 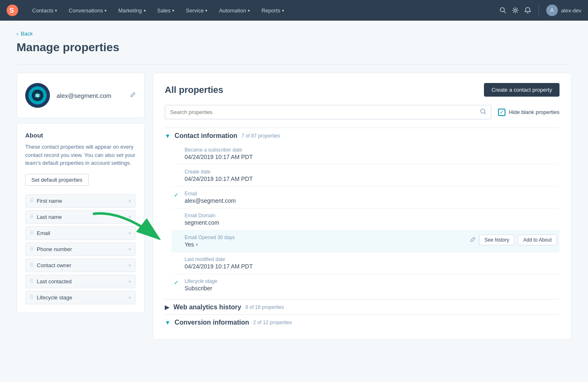 What do you see at coordinates (325, 237) in the screenshot?
I see `property-label: Email Opened 30 days` at bounding box center [325, 237].